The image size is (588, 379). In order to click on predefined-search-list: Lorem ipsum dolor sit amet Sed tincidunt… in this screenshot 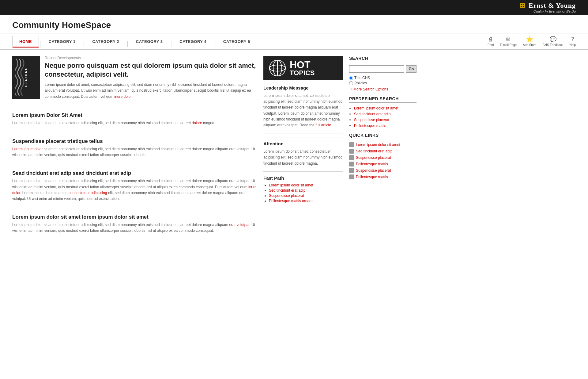, I will do `click(383, 117)`.